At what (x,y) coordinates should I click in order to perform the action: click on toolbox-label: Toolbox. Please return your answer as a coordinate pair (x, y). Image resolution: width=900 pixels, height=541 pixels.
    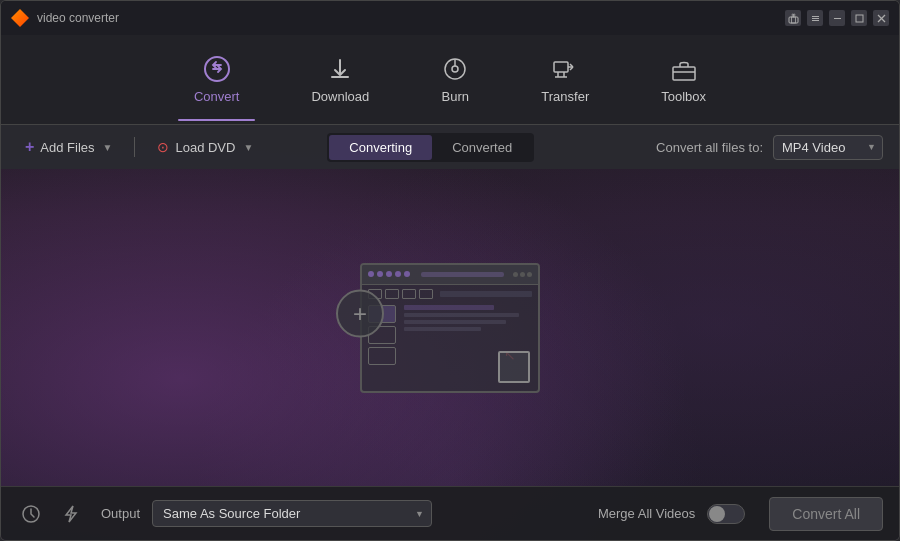
    Looking at the image, I should click on (684, 96).